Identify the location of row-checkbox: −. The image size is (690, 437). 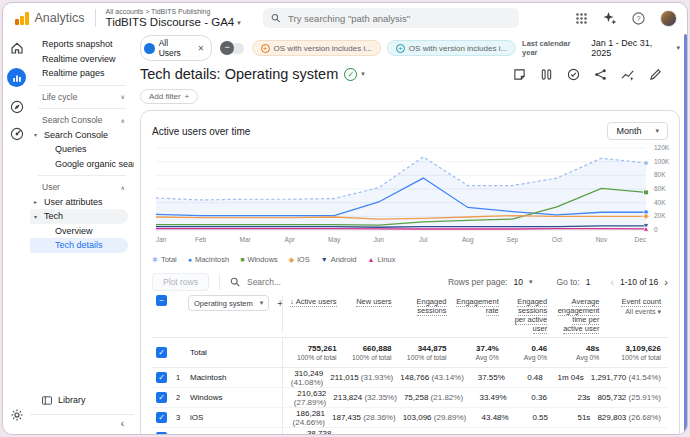
(162, 300).